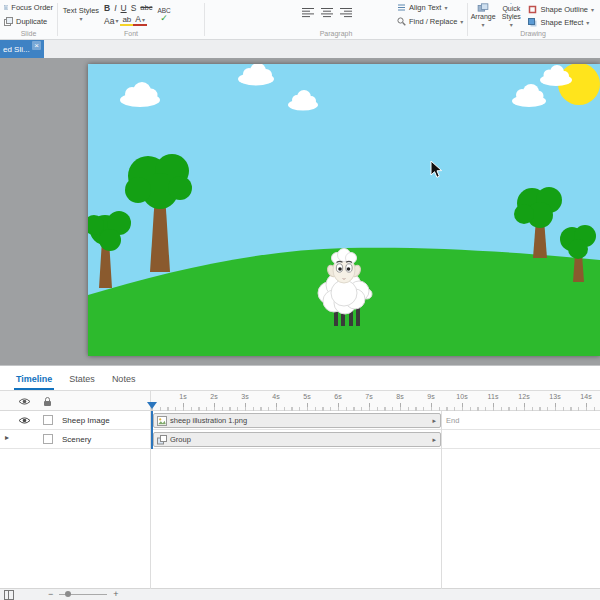 The height and width of the screenshot is (600, 600). I want to click on bar-label: sheep illustration 1.png, so click(208, 420).